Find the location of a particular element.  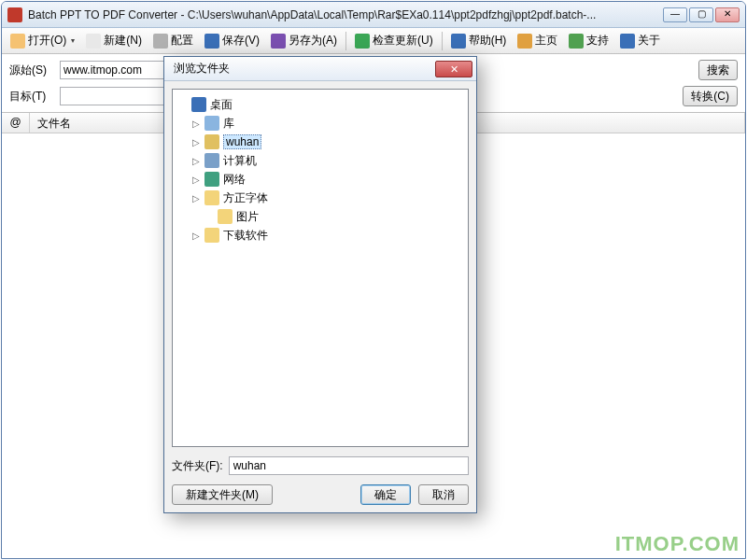

tree-node: ▷库 is located at coordinates (320, 123).